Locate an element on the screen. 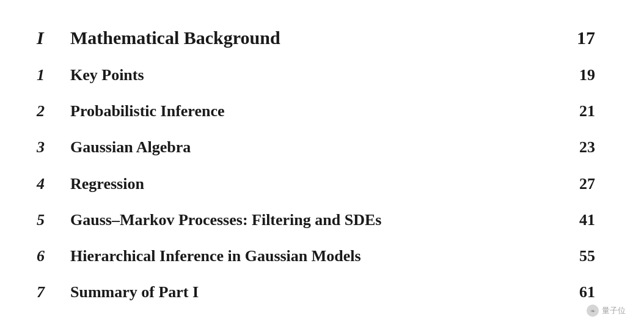 Image resolution: width=644 pixels, height=329 pixels. toc-entry-title: Regression is located at coordinates (318, 184).